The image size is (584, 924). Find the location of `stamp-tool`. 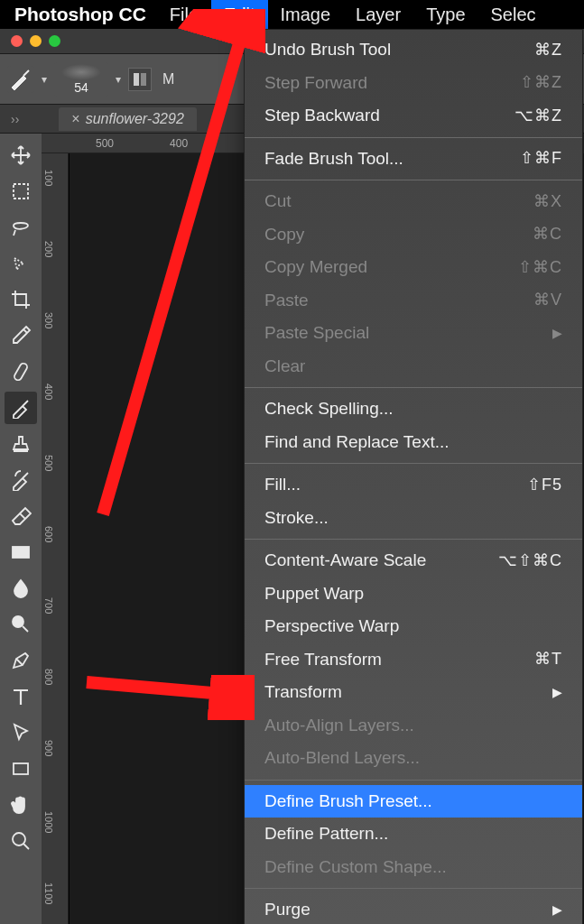

stamp-tool is located at coordinates (21, 444).